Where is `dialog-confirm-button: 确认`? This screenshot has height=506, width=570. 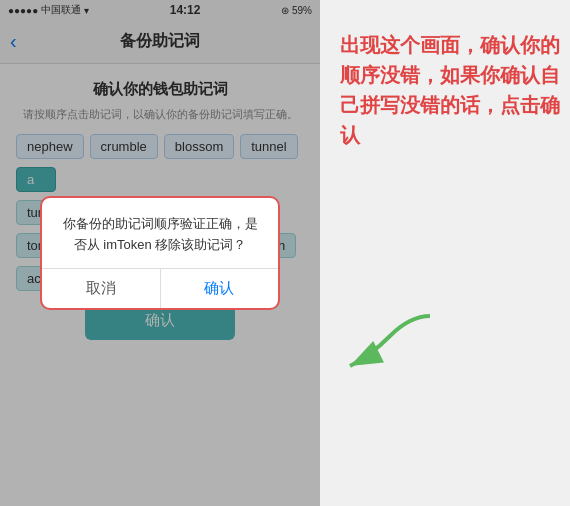 dialog-confirm-button: 确认 is located at coordinates (220, 288).